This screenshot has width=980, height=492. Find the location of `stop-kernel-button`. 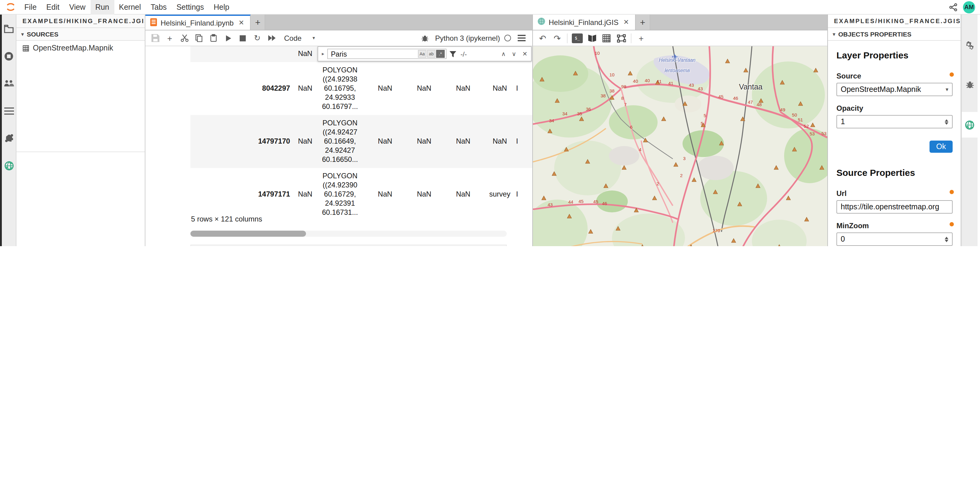

stop-kernel-button is located at coordinates (243, 38).